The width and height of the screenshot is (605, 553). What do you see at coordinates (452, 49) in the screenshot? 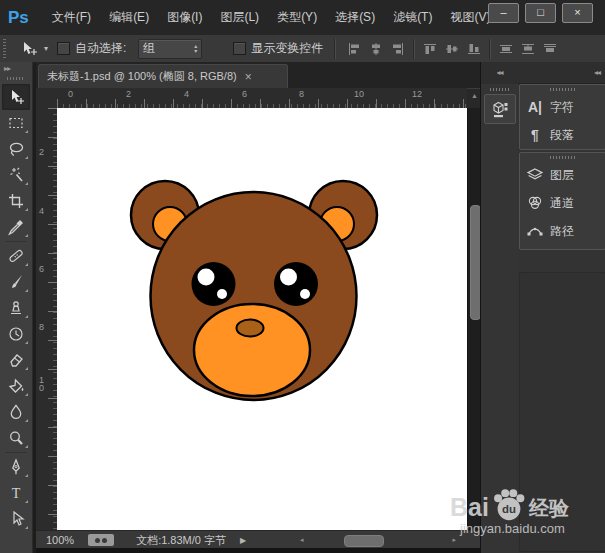
I see `align-vertical-centers-button` at bounding box center [452, 49].